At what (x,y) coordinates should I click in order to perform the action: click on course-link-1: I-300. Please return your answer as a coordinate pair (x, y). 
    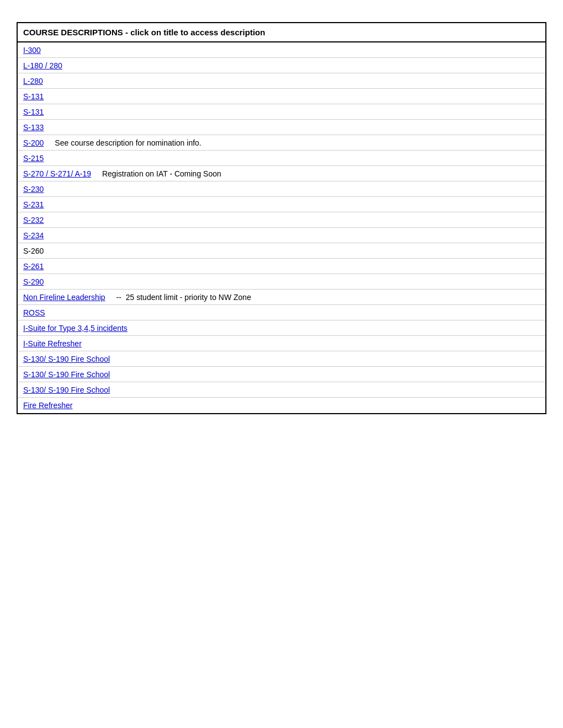
    Looking at the image, I should click on (32, 50).